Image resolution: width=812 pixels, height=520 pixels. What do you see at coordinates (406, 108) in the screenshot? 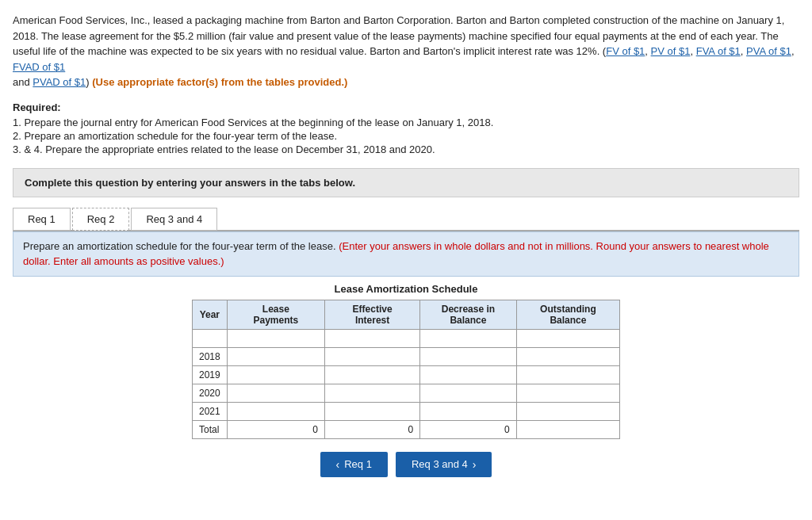
I see `required-label: Required:` at bounding box center [406, 108].